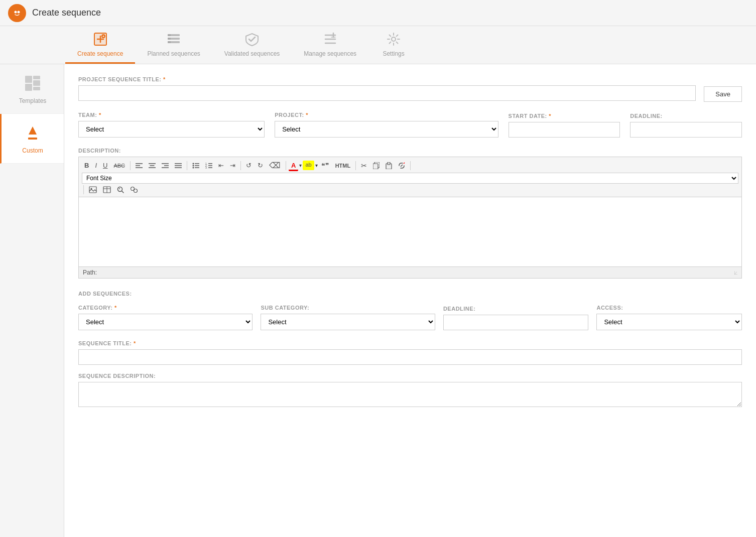 This screenshot has width=756, height=537. Describe the element at coordinates (387, 93) in the screenshot. I see `project-sequence-title-input` at that location.